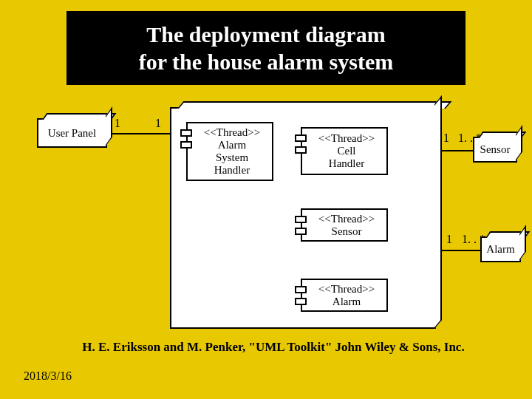 The width and height of the screenshot is (532, 399). Describe the element at coordinates (446, 138) in the screenshot. I see `mult-main-right-top: 1` at that location.